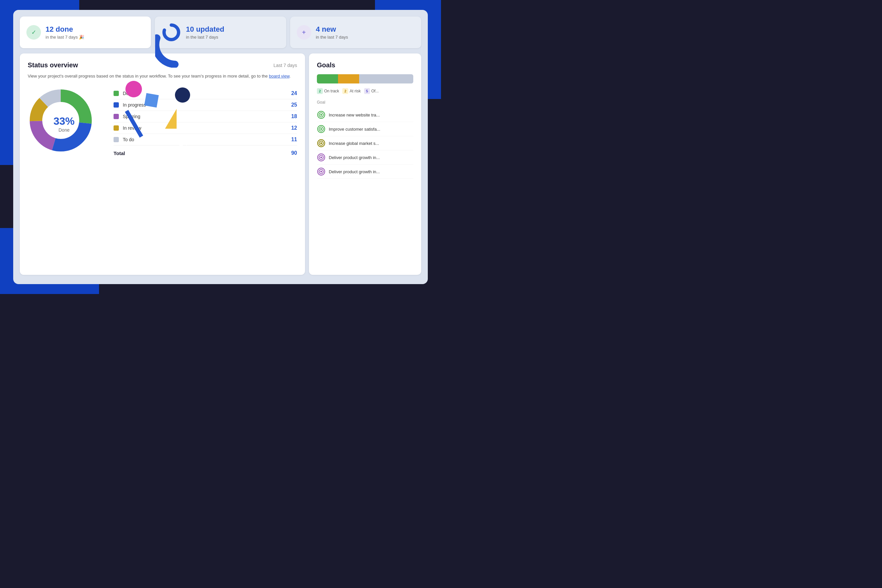 The height and width of the screenshot is (588, 882). Describe the element at coordinates (365, 65) in the screenshot. I see `goals-title: Goals` at that location.